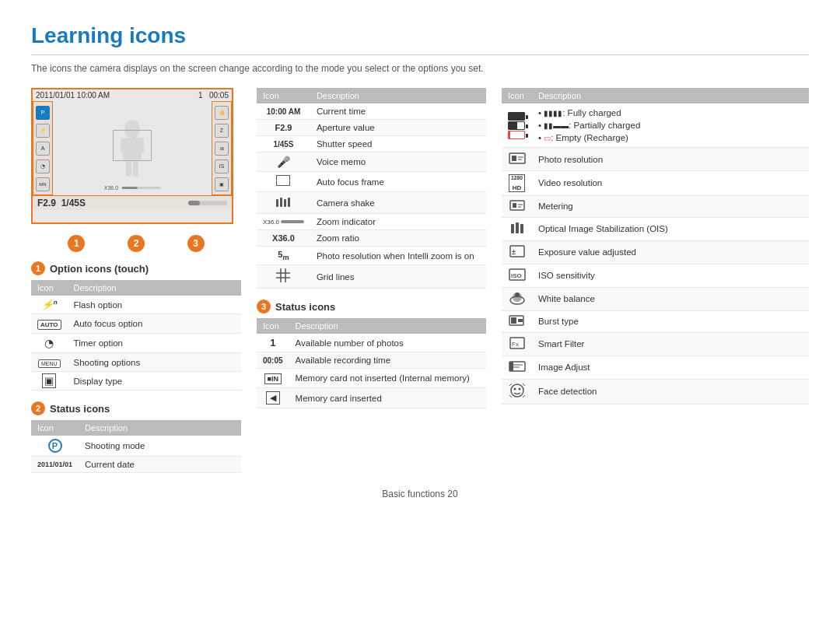  I want to click on s1-desc-display: Display type, so click(154, 381).